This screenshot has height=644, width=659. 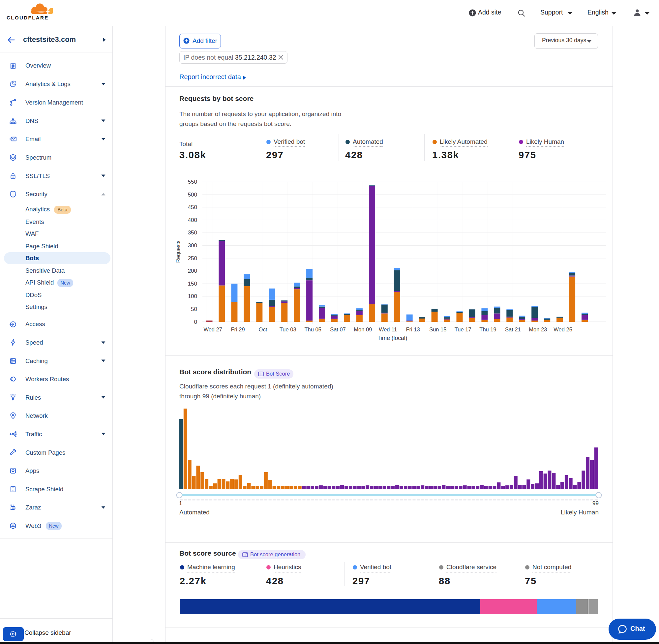 What do you see at coordinates (338, 329) in the screenshot?
I see `svg-text: Sat 07` at bounding box center [338, 329].